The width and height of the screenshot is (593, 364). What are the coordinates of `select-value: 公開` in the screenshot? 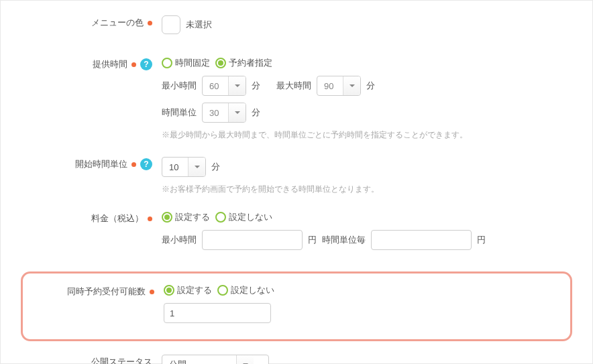 It's located at (199, 361).